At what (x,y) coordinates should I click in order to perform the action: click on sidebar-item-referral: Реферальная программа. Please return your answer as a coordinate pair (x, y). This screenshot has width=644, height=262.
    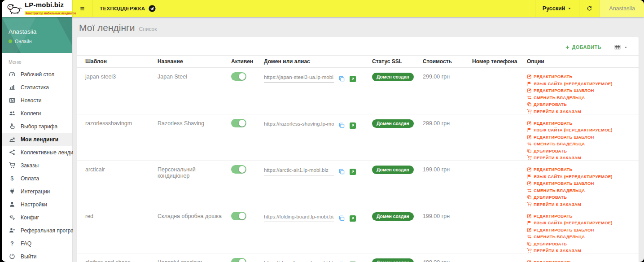
    Looking at the image, I should click on (37, 231).